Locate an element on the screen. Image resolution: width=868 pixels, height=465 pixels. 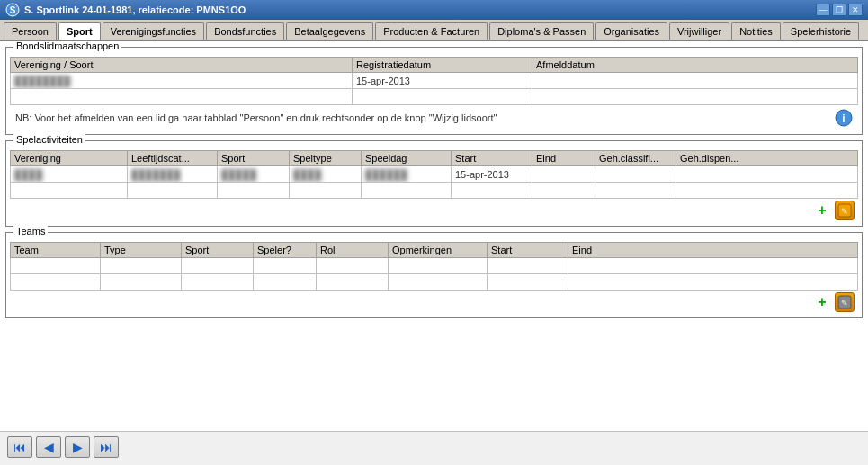
teams-table: Team Type Sport Speler? Rol Opmerkingen … is located at coordinates (434, 266).